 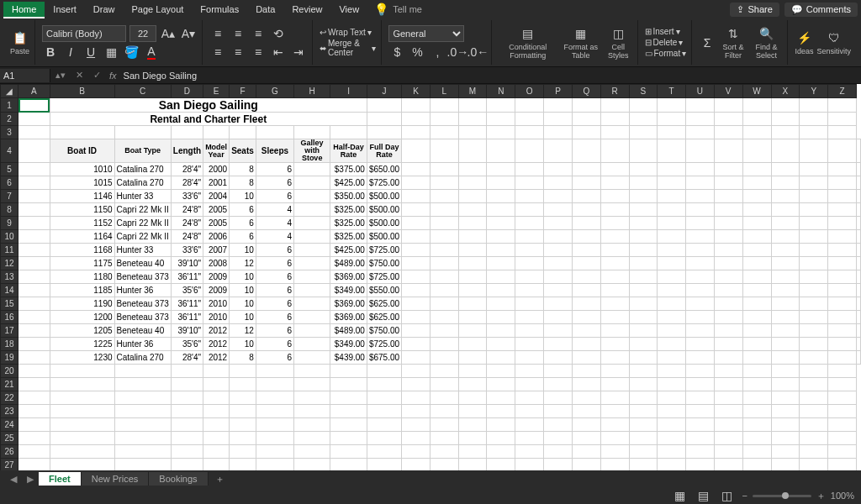 What do you see at coordinates (113, 76) in the screenshot?
I see `fx-icon: fx` at bounding box center [113, 76].